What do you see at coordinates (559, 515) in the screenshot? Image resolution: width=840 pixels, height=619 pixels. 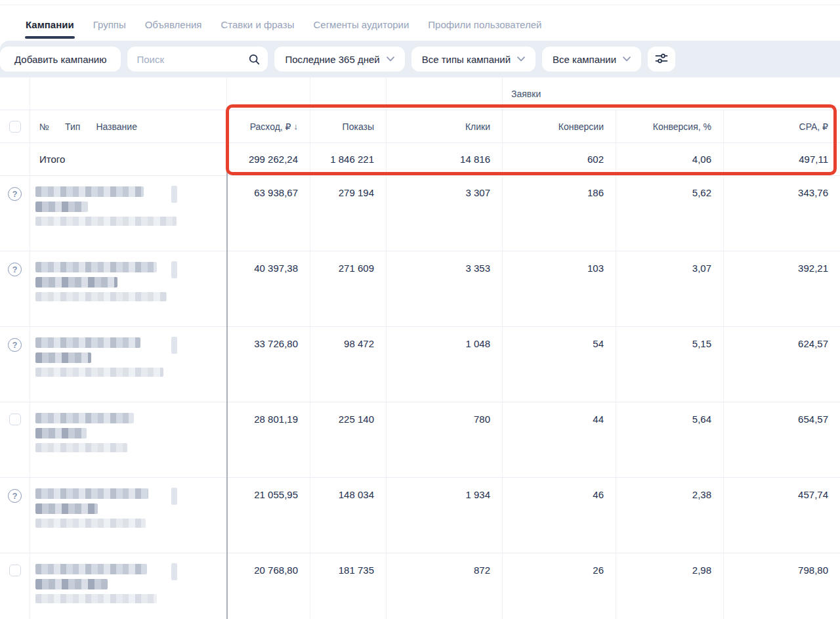 I see `cell-conversions: 46` at bounding box center [559, 515].